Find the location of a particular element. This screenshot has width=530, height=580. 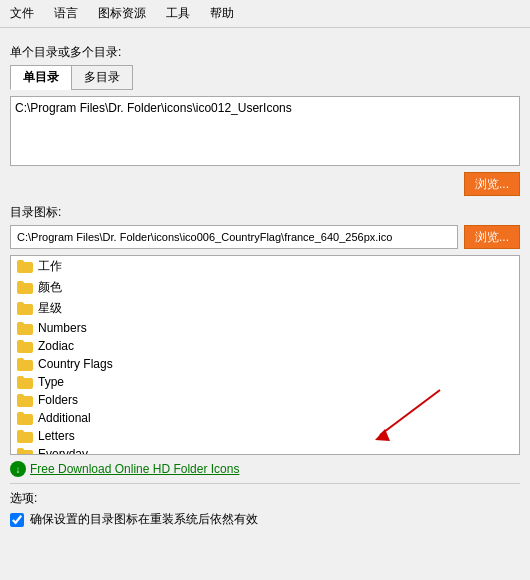

tab-single-dir: 单目录 is located at coordinates (40, 78).